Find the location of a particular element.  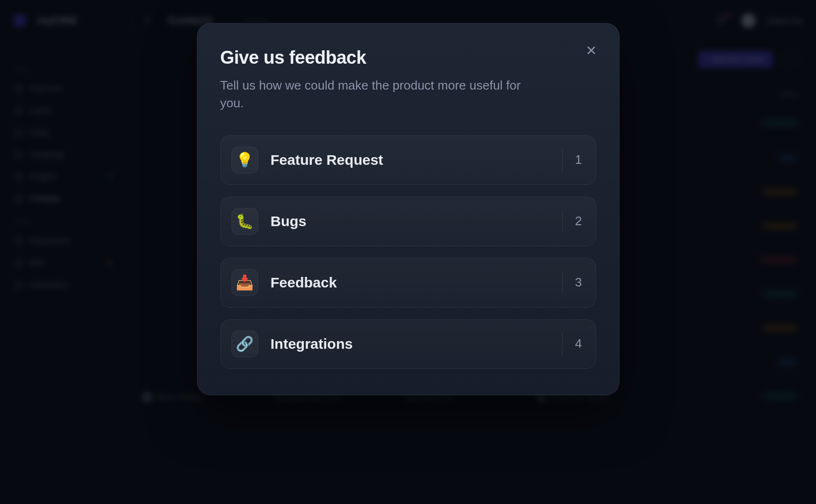

option-label: Integrations is located at coordinates (312, 344).